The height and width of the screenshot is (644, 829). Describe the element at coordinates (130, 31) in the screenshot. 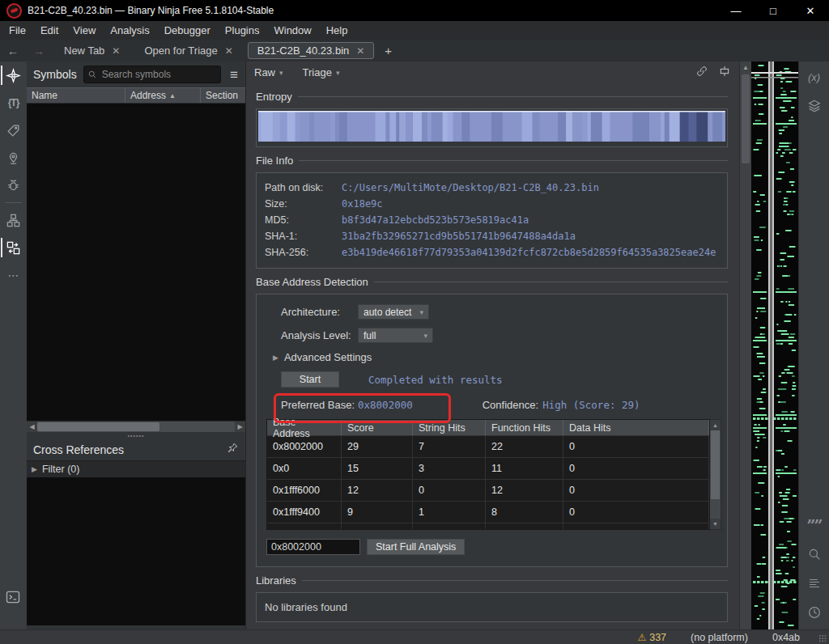

I see `menu-analysis: Analysis` at that location.